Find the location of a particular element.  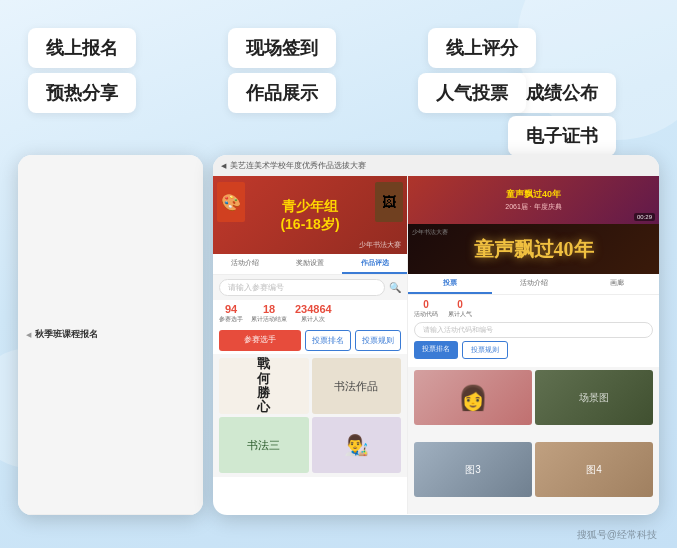

rpr-img-3: 图3 is located at coordinates (473, 470).